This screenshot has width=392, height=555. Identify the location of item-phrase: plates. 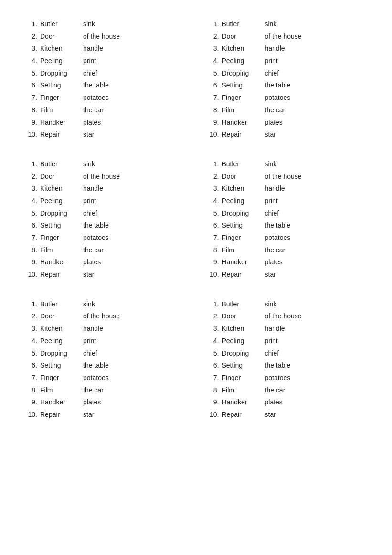
(92, 262).